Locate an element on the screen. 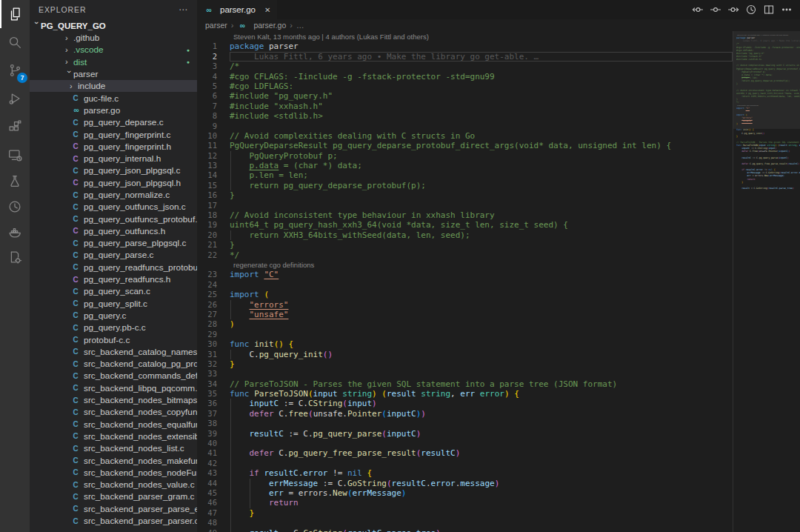 The image size is (800, 532). code-line: result = C.GoString(resultC.parse_tree) is located at coordinates (481, 531).